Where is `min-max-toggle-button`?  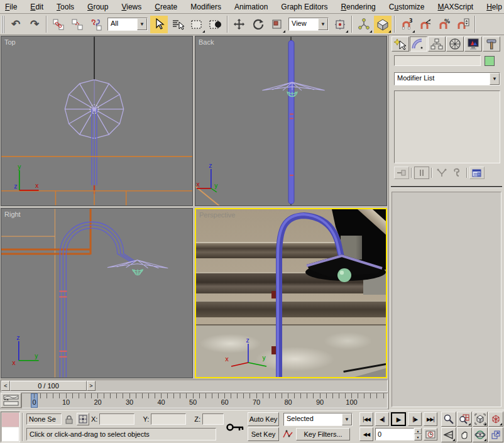
min-max-toggle-button is located at coordinates (496, 435).